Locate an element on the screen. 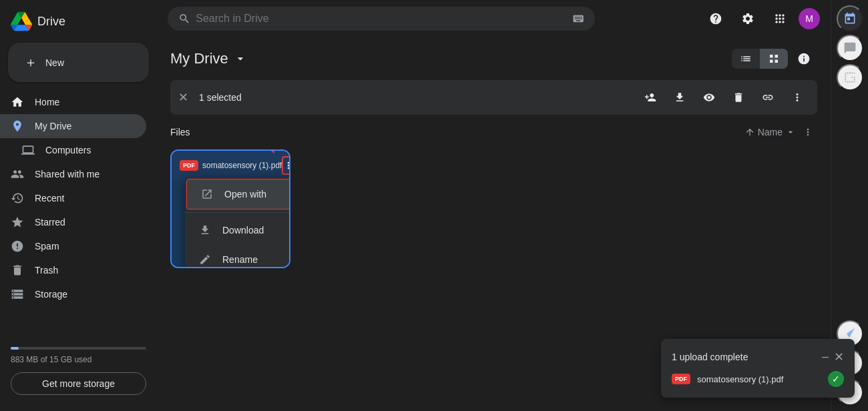 Image resolution: width=868 pixels, height=411 pixels. tasks-panel-button is located at coordinates (850, 77).